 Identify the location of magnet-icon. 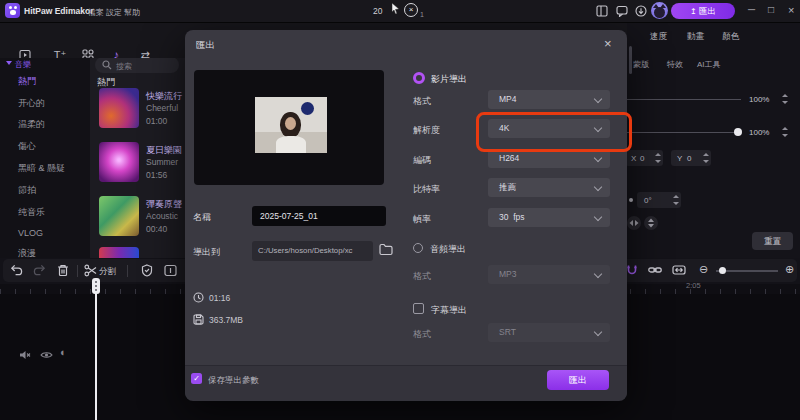
(632, 270).